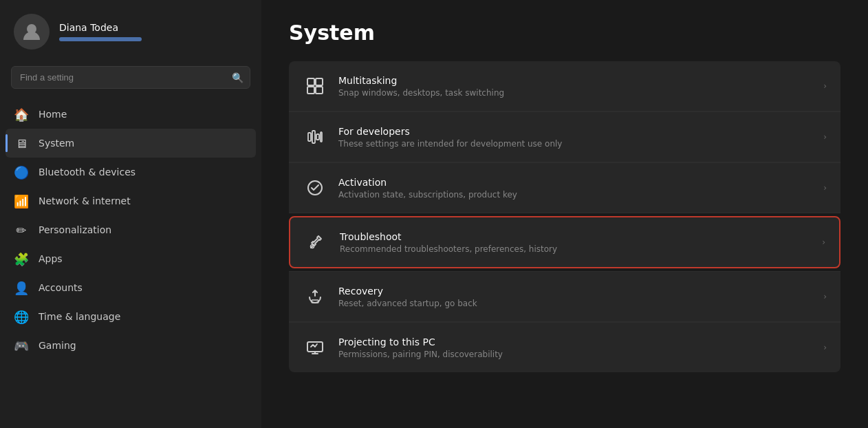 This screenshot has width=868, height=428. I want to click on activation-title: Activation, so click(428, 182).